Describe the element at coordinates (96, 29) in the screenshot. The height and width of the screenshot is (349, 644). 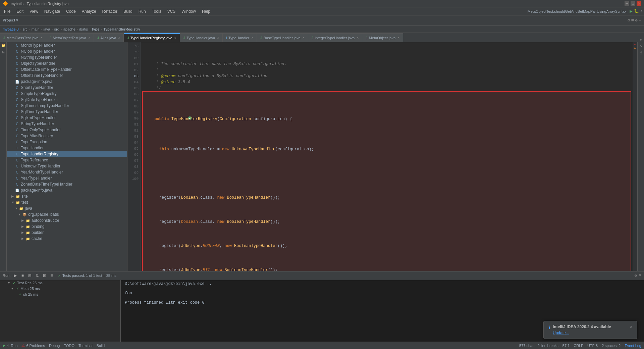
I see `breadcrumb-item: type` at that location.